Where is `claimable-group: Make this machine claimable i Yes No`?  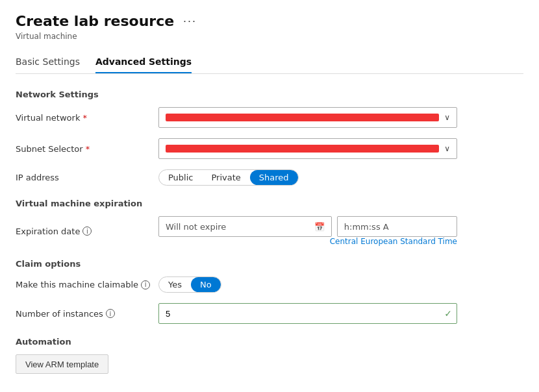
claimable-group: Make this machine claimable i Yes No is located at coordinates (270, 284).